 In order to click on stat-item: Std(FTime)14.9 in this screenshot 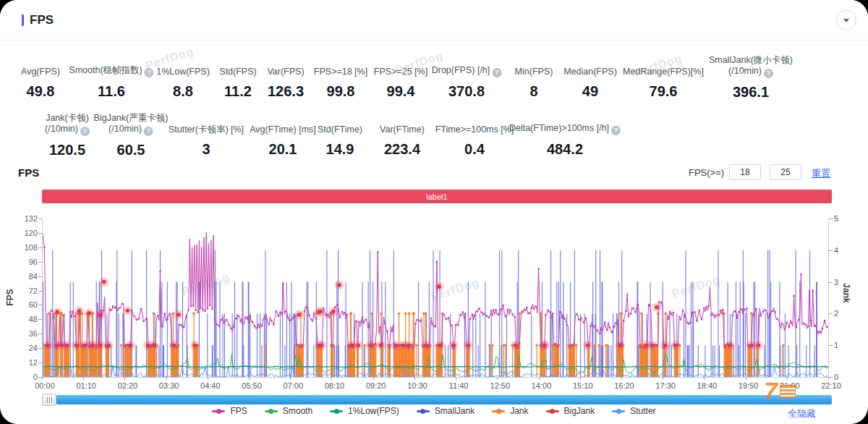, I will do `click(340, 135)`.